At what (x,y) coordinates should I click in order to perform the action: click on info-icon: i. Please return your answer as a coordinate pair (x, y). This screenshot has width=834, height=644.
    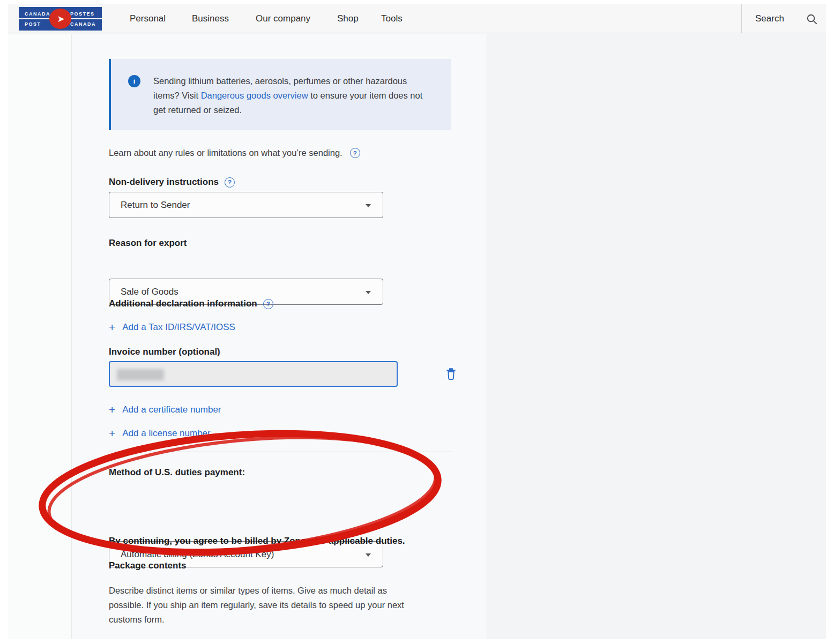
    Looking at the image, I should click on (134, 81).